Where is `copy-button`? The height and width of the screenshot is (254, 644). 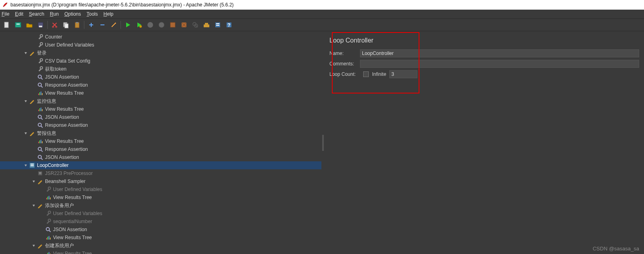 copy-button is located at coordinates (66, 25).